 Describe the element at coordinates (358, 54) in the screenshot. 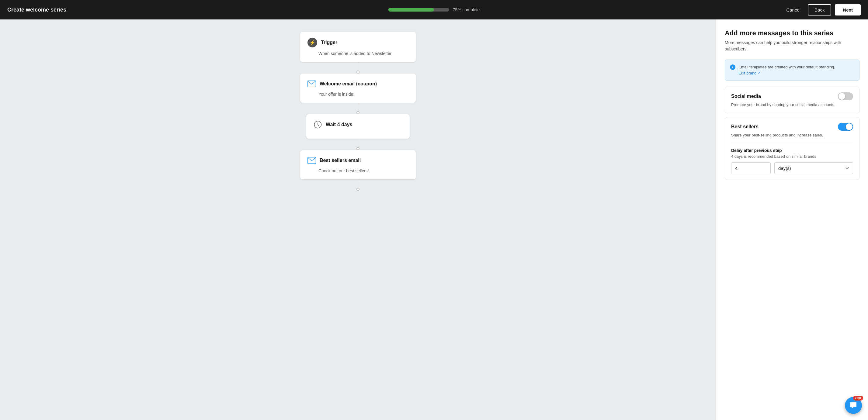

I see `trigger-card-body: When someone is added to Newsletter` at that location.